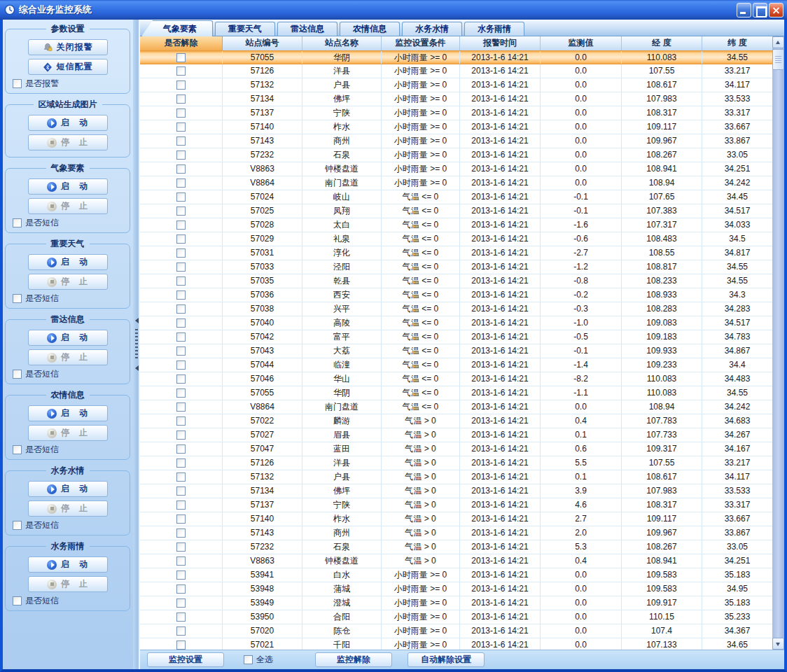 The width and height of the screenshot is (787, 672). I want to click on scroll-up-button, so click(779, 42).